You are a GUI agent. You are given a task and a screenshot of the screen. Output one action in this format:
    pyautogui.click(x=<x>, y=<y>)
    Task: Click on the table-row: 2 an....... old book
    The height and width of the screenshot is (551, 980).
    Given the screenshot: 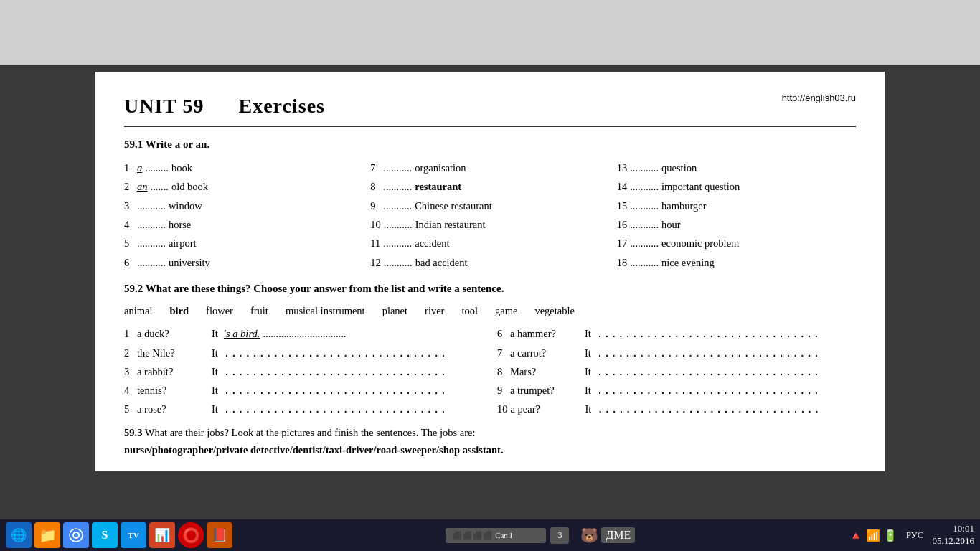 What is the action you would take?
    pyautogui.click(x=244, y=187)
    